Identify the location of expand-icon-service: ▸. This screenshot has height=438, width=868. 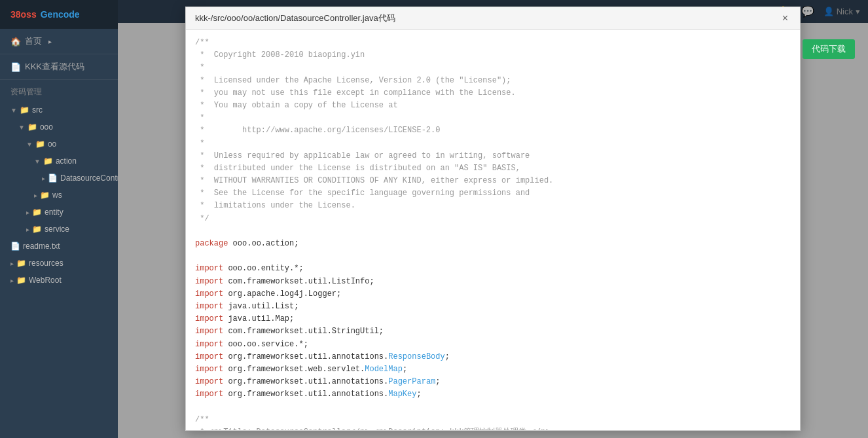
(27, 229).